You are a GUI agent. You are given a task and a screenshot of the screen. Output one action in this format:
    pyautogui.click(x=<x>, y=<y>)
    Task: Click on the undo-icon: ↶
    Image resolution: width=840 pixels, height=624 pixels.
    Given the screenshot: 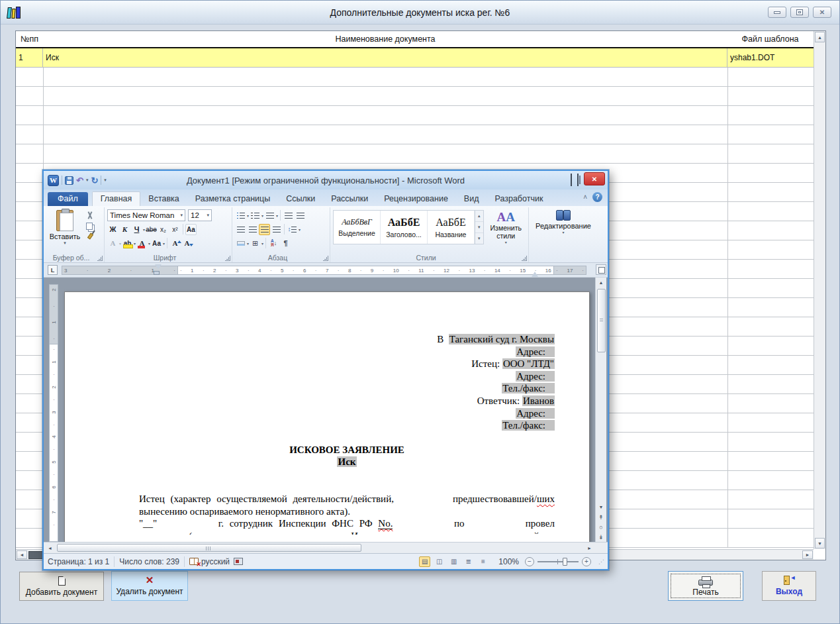 What is the action you would take?
    pyautogui.click(x=79, y=180)
    